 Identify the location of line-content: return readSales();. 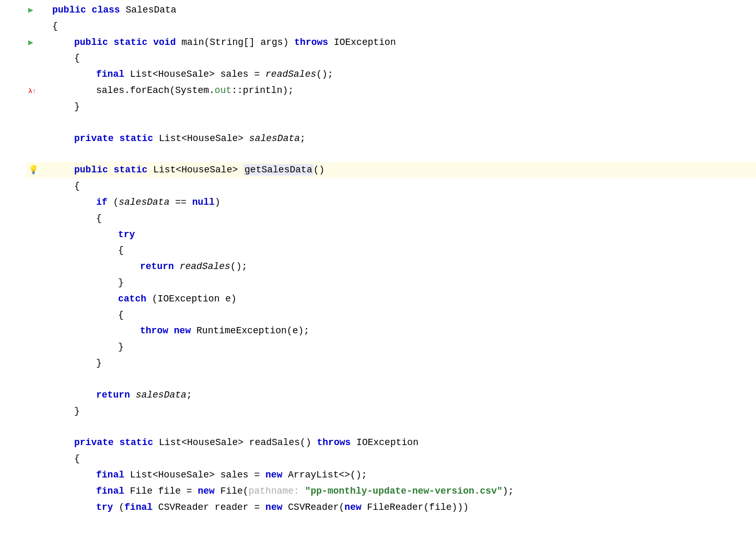
(404, 266).